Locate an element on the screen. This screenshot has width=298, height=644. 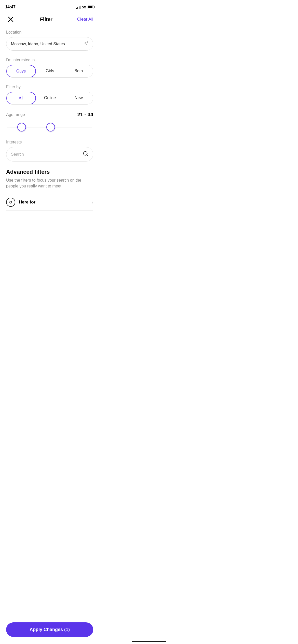
battery-icon is located at coordinates (91, 7).